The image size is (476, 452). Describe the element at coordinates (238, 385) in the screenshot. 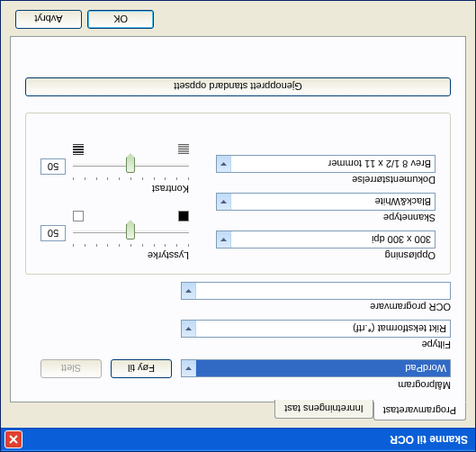

I see `target-program-label: Målprogram` at that location.